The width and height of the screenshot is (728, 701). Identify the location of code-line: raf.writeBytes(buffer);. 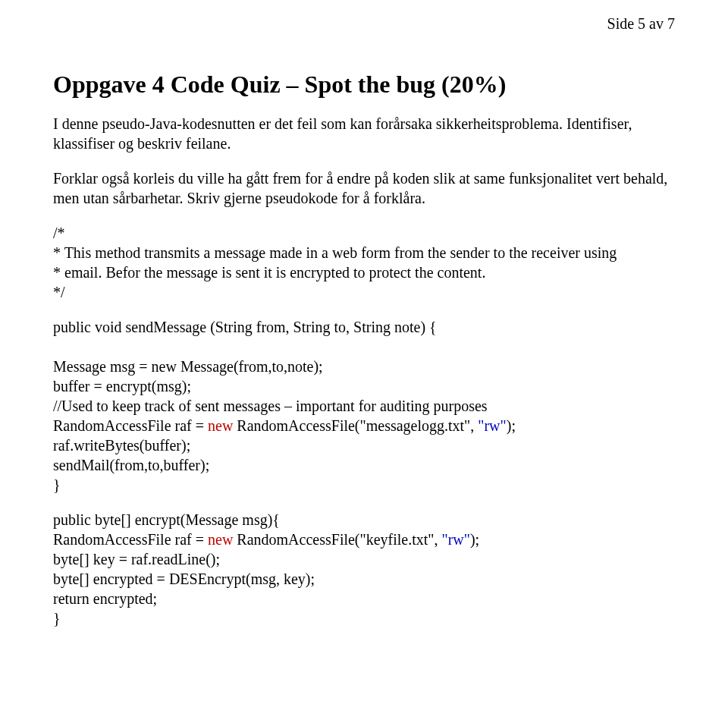
(121, 445).